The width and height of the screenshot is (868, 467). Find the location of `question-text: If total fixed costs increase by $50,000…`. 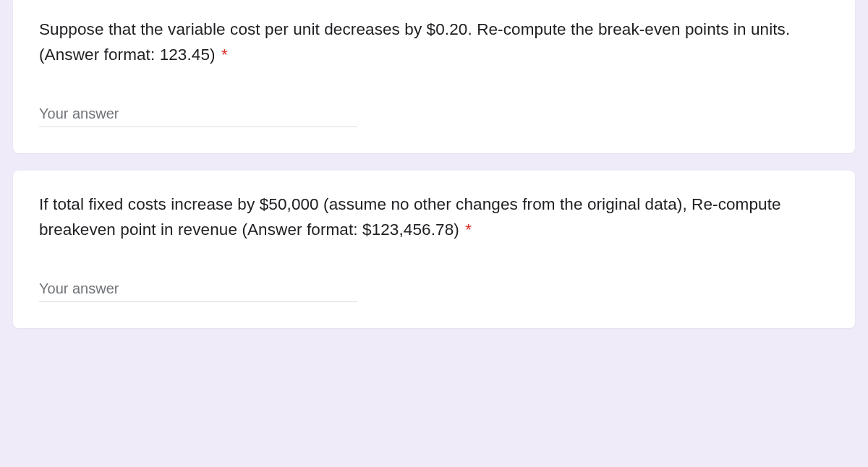

question-text: If total fixed costs increase by $50,000… is located at coordinates (434, 218).